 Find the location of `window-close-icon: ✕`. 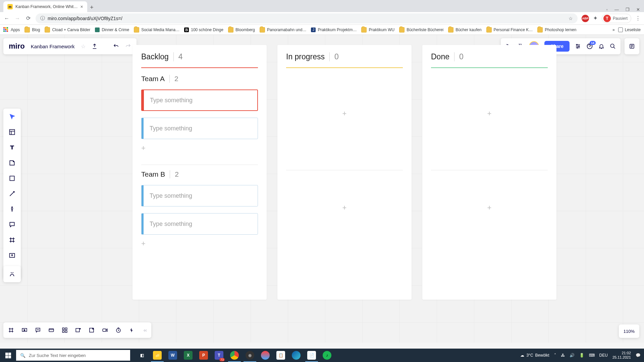

window-close-icon: ✕ is located at coordinates (638, 9).